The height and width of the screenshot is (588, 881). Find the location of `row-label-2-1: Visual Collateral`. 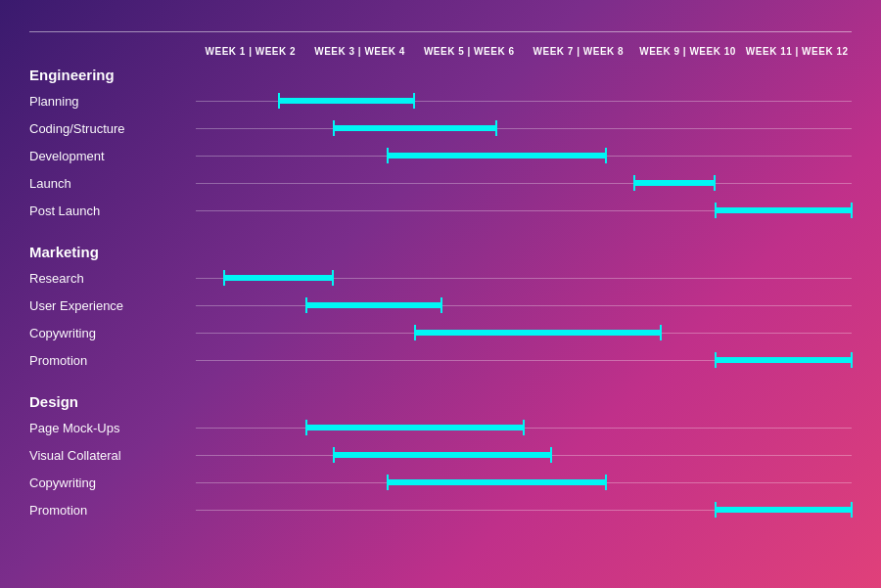

row-label-2-1: Visual Collateral is located at coordinates (113, 456).